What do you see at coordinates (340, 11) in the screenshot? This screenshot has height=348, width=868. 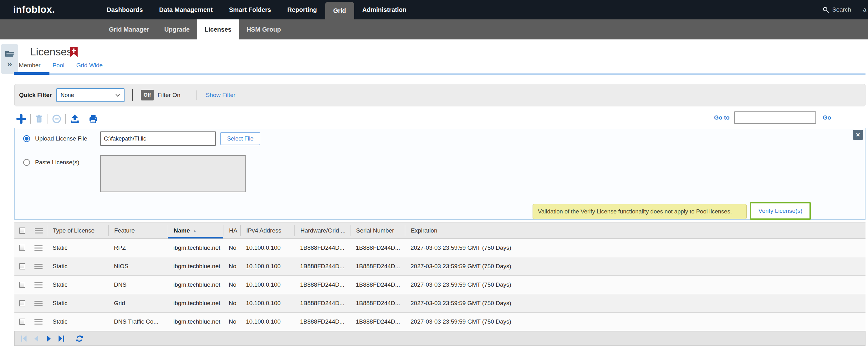 I see `nav-item-grid: Grid` at bounding box center [340, 11].